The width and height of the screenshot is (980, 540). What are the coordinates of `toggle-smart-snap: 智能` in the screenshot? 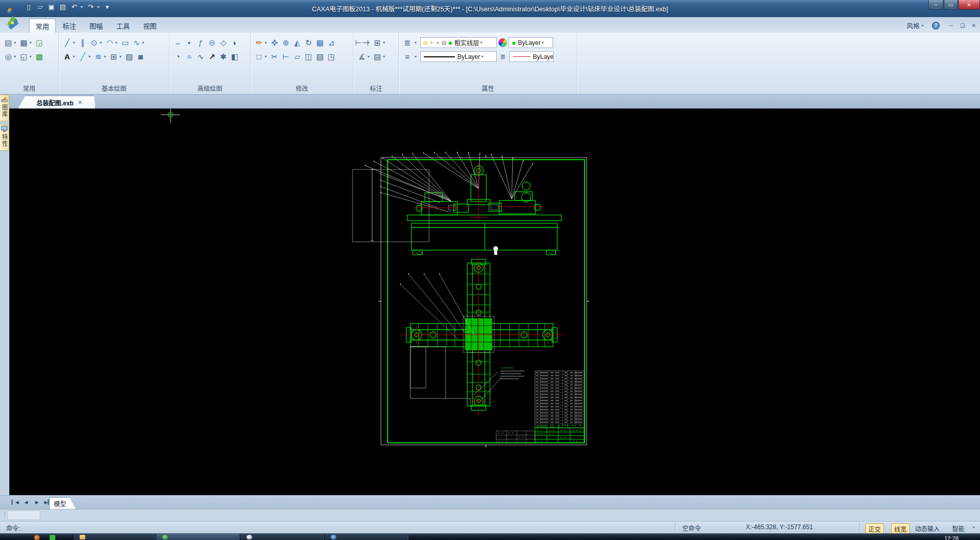 It's located at (958, 528).